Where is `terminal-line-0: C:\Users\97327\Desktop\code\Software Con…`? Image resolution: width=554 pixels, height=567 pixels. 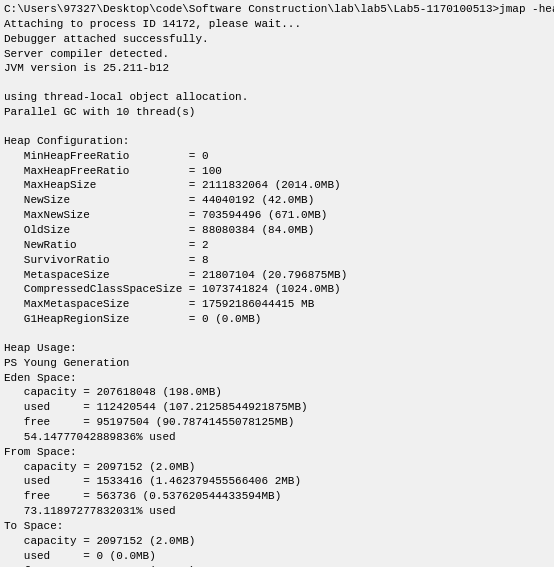 terminal-line-0: C:\Users\97327\Desktop\code\Software Con… is located at coordinates (277, 10).